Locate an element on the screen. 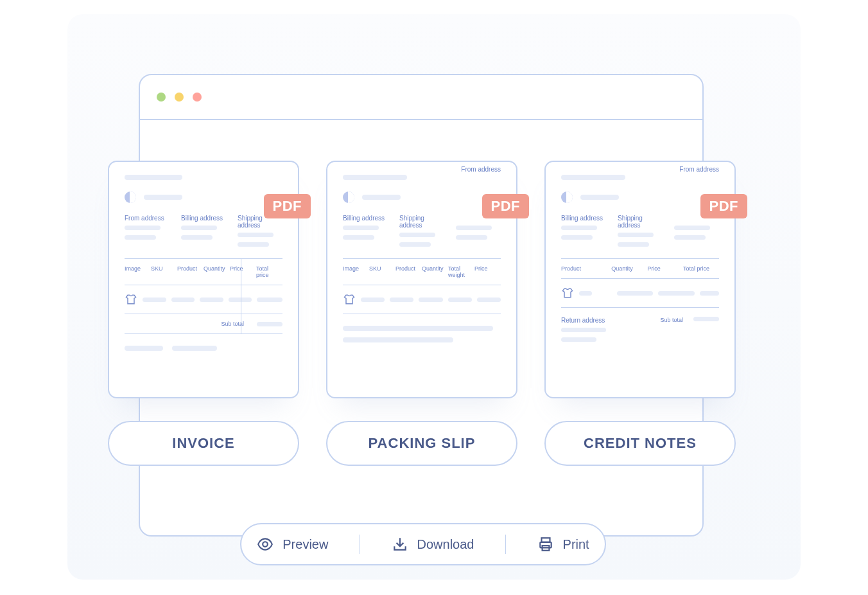 The image size is (868, 595). packing-slip-pill: PACKING SLIP is located at coordinates (422, 443).